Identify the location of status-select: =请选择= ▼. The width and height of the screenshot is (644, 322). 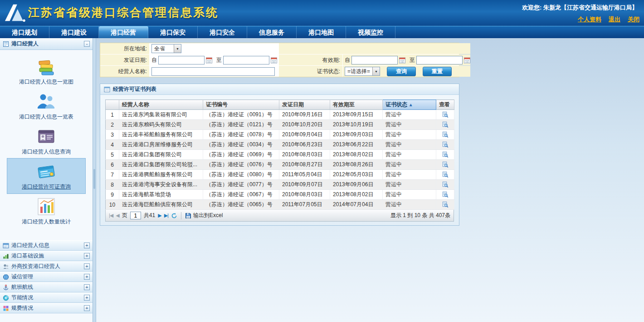
(362, 71).